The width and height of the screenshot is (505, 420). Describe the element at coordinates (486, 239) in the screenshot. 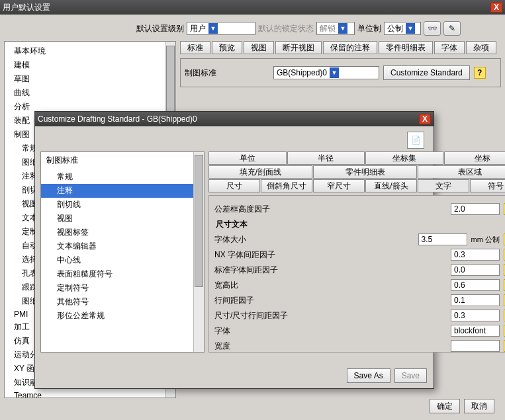

I see `prop-unit: mm 公制` at that location.